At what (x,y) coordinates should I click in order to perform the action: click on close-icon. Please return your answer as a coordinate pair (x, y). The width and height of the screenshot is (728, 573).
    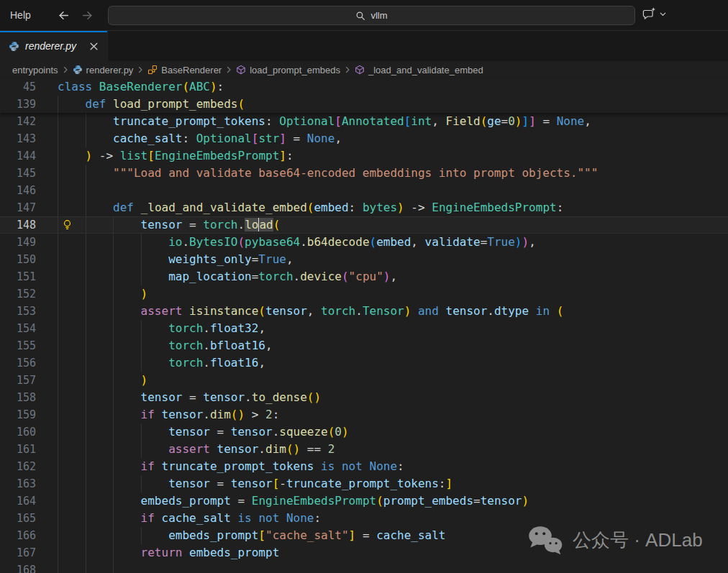
    Looking at the image, I should click on (94, 46).